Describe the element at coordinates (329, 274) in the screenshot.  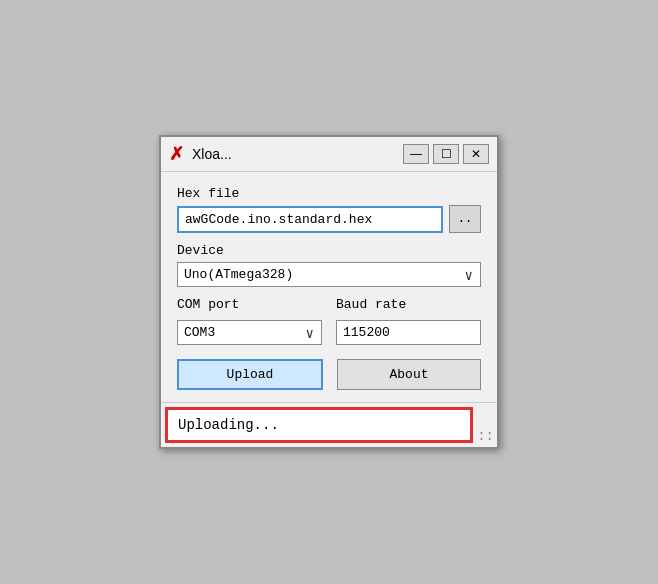
I see `device-select: Uno(ATmega328) Mega(ATmega2560) Nano(ATm…` at that location.